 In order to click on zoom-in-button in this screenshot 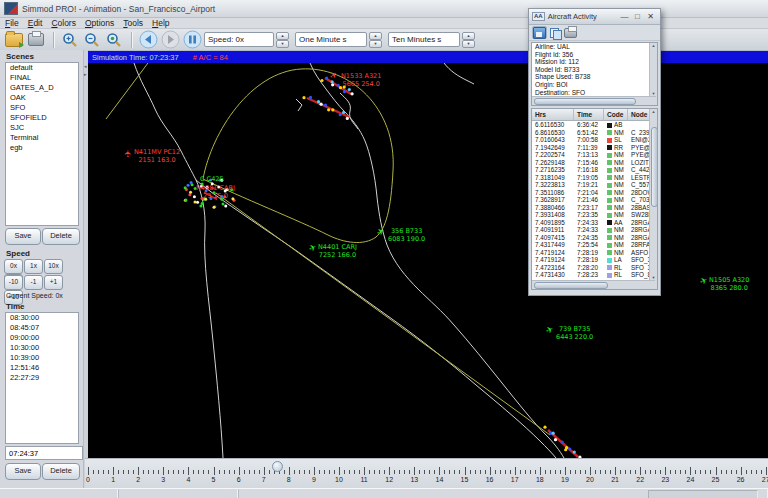, I will do `click(70, 40)`.